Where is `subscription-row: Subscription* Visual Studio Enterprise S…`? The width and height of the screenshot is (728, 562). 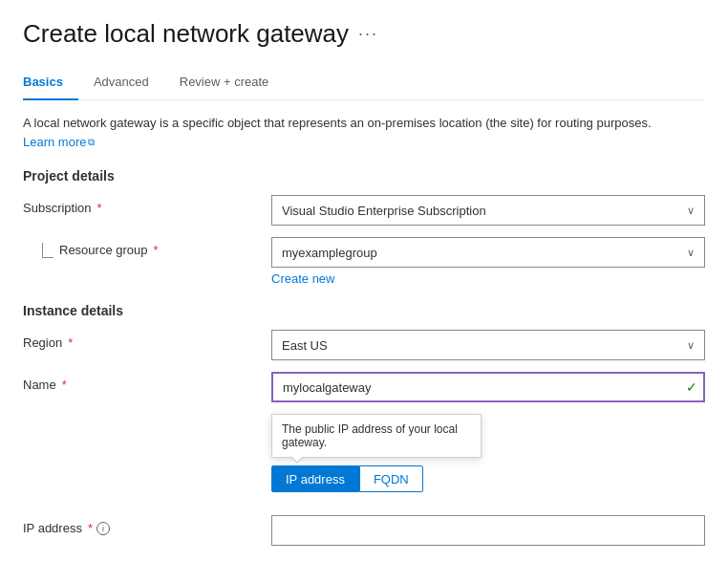
subscription-row: Subscription* Visual Studio Enterprise S… is located at coordinates (364, 210).